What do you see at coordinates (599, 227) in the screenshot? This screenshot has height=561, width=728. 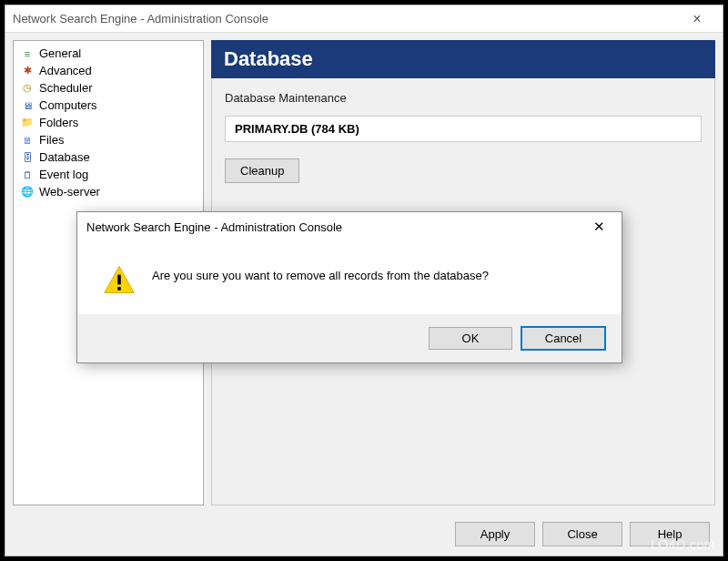 I see `dialog-close-icon: ✕` at bounding box center [599, 227].